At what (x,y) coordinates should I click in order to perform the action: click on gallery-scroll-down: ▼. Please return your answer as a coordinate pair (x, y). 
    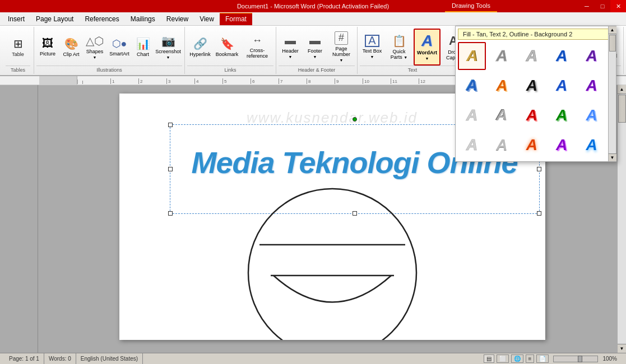
    Looking at the image, I should click on (613, 157).